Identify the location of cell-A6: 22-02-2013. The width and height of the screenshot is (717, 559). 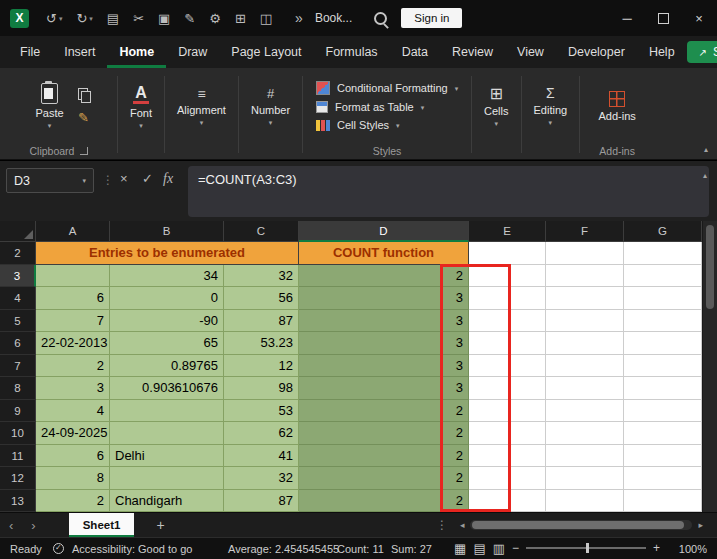
(73, 344).